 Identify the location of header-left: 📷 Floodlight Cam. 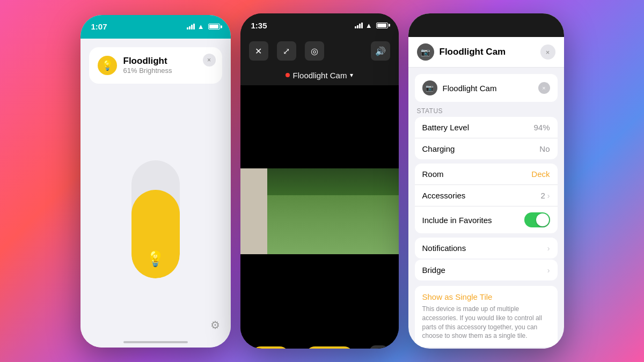
(462, 52).